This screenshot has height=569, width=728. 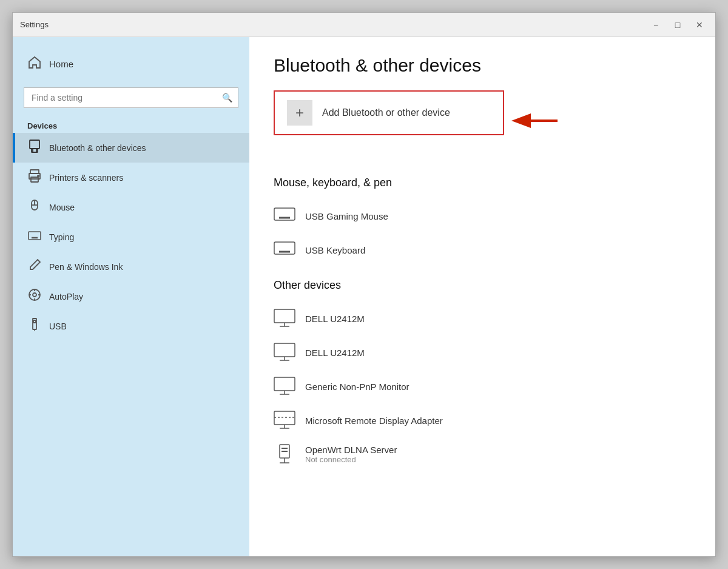 I want to click on device-usb-keyboard-info: USB Keyboard, so click(x=335, y=250).